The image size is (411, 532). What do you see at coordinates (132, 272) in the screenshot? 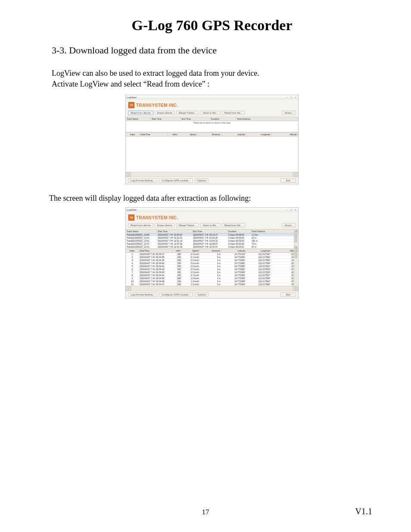
I see `cell: 7` at bounding box center [132, 272].